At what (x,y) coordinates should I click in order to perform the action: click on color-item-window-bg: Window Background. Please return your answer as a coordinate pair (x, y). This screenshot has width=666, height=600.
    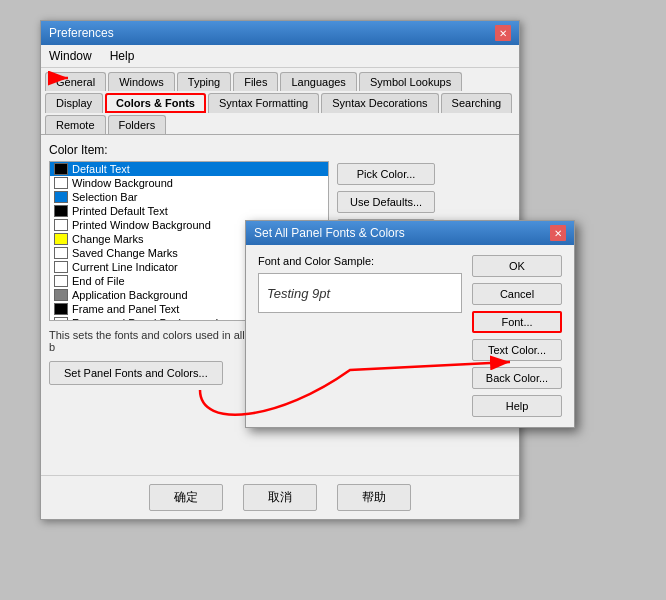
    Looking at the image, I should click on (189, 183).